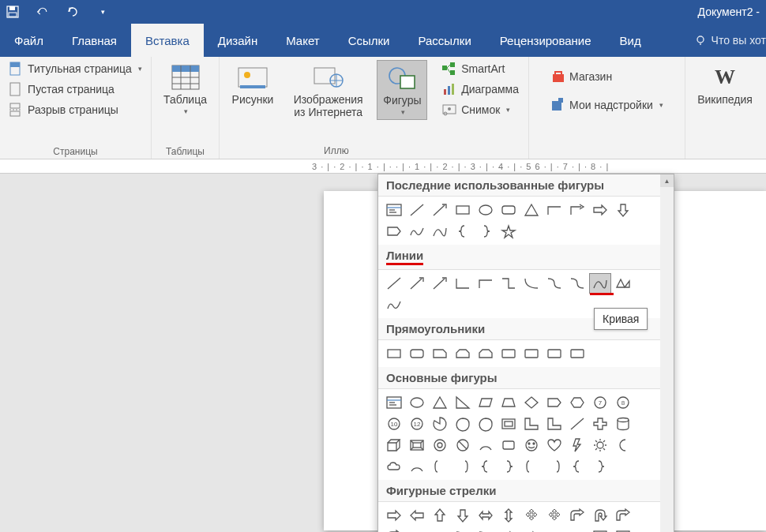 The height and width of the screenshot is (532, 766). What do you see at coordinates (577, 466) in the screenshot?
I see `shape-lb2` at bounding box center [577, 466].